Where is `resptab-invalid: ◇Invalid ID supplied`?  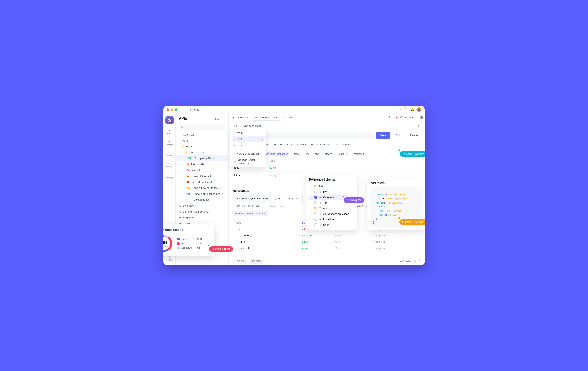 resptab-invalid: ◇Invalid ID supplied is located at coordinates (287, 199).